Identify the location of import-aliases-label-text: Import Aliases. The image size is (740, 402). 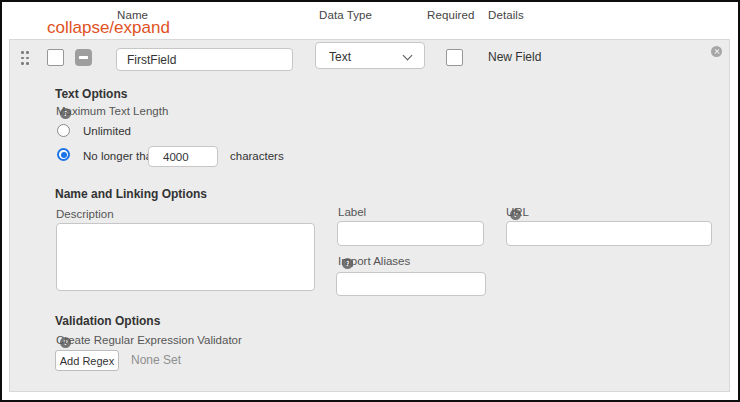
(374, 261).